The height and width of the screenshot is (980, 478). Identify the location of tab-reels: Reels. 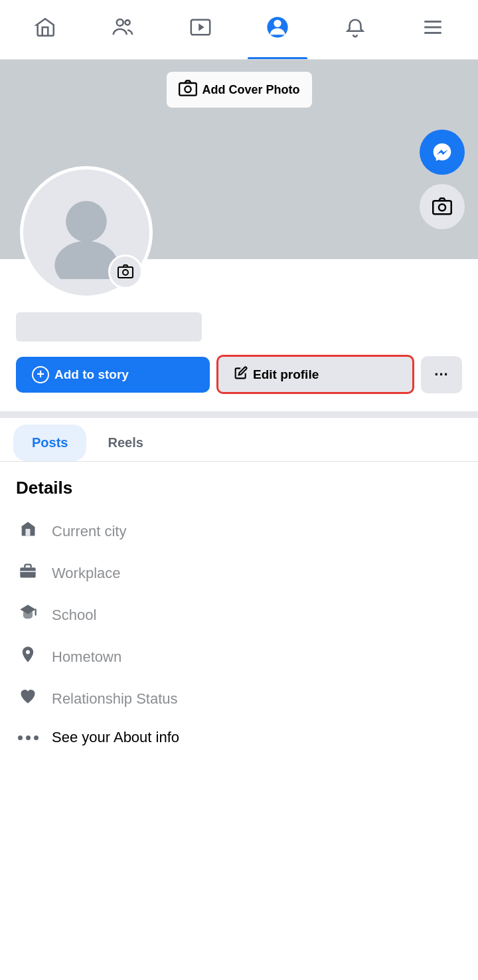
(125, 442).